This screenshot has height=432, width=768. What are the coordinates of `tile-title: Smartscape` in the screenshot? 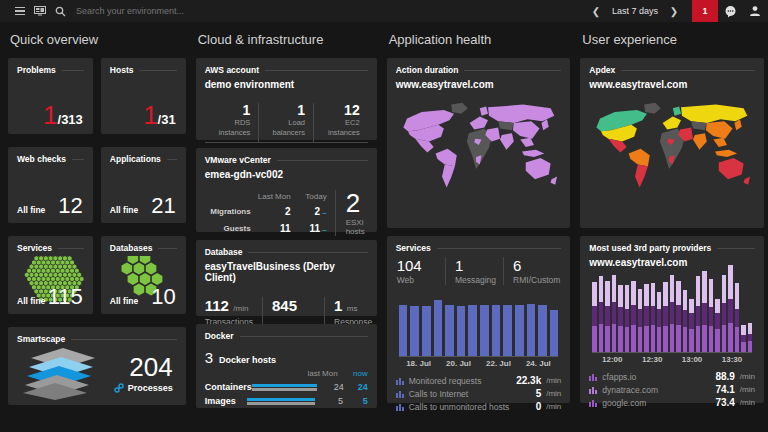 It's located at (41, 339).